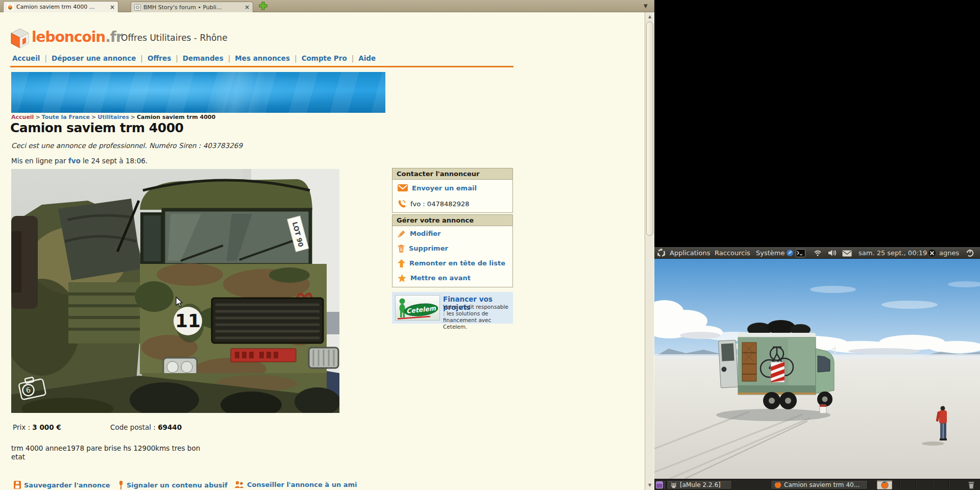 The image size is (980, 490). I want to click on save-ad-link: Sauvegarder l'annonce, so click(62, 485).